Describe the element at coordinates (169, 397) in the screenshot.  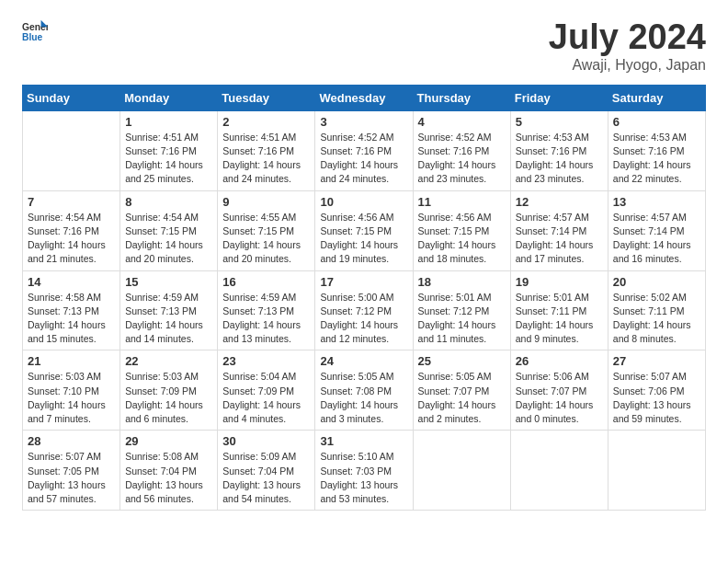
I see `day-info: Sunrise: 5:03 AM Sunset: 7:09 PM Dayligh…` at that location.